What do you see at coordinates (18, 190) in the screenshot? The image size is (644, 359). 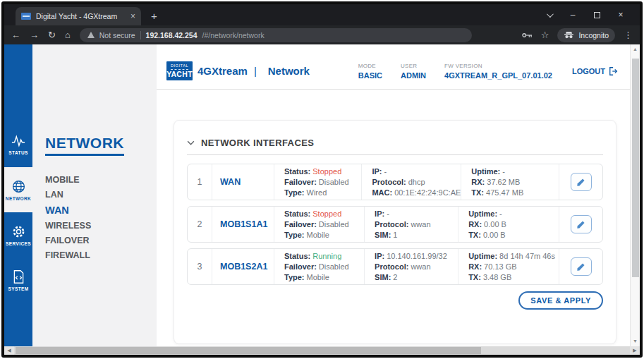 I see `rail-item-network: NETWORK` at bounding box center [18, 190].